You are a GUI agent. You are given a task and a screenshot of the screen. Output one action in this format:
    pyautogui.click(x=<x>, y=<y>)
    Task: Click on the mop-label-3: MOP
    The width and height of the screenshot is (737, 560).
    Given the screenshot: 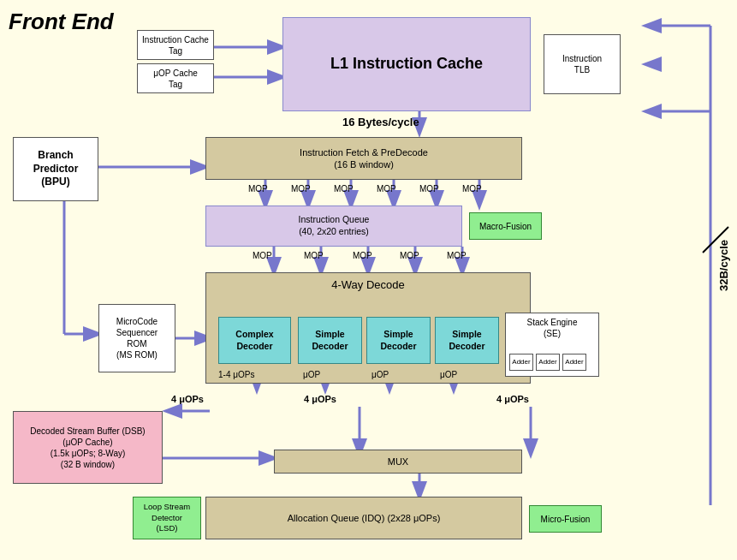 What is the action you would take?
    pyautogui.click(x=344, y=188)
    